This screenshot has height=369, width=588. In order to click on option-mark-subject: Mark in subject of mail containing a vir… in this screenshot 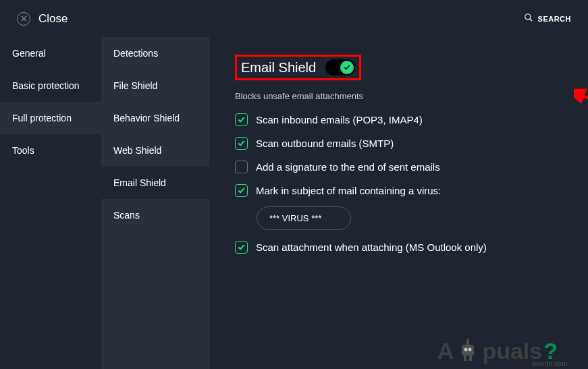, I will do `click(401, 190)`.